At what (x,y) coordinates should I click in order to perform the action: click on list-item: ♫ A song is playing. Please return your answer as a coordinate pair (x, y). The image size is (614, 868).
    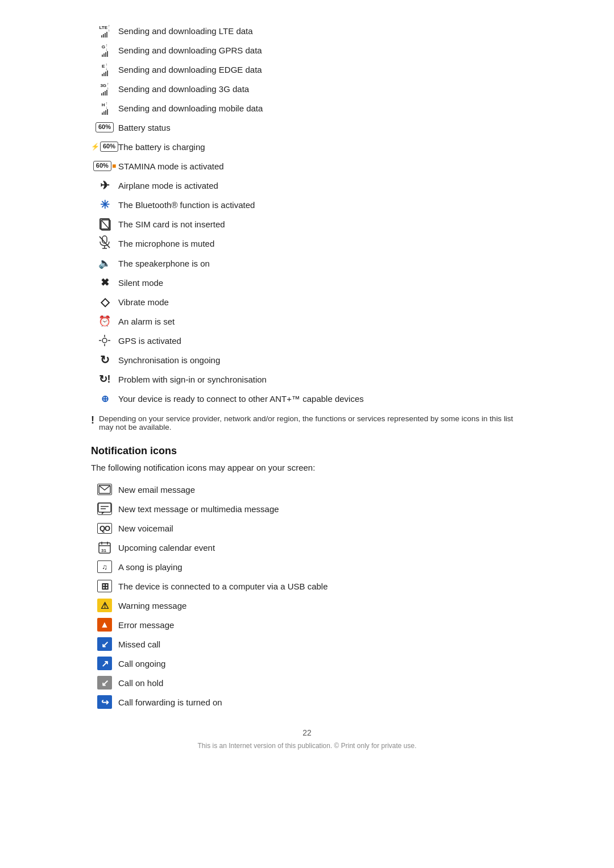
    Looking at the image, I should click on (307, 567).